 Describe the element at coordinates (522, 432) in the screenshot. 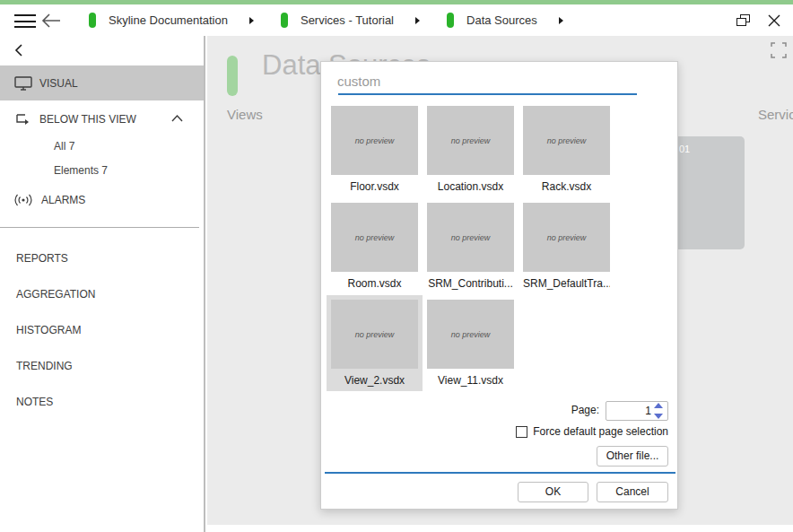

I see `force-default-checkbox` at that location.